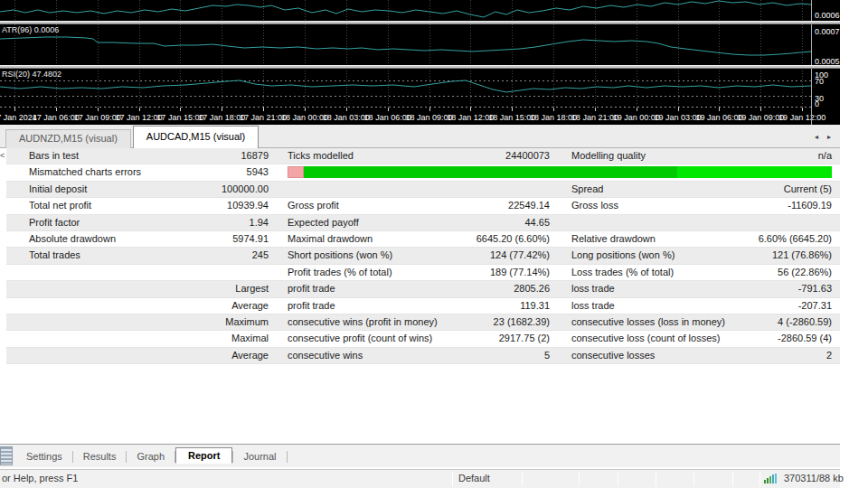 The width and height of the screenshot is (868, 488). Describe the element at coordinates (263, 117) in the screenshot. I see `time-axis-label: 17 Jan 21:00` at that location.